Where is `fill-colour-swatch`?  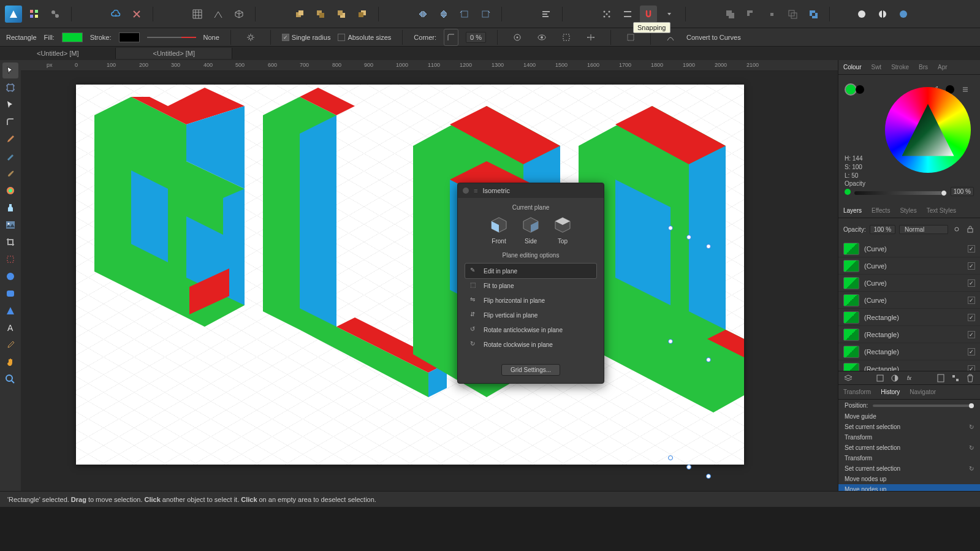 fill-colour-swatch is located at coordinates (851, 89).